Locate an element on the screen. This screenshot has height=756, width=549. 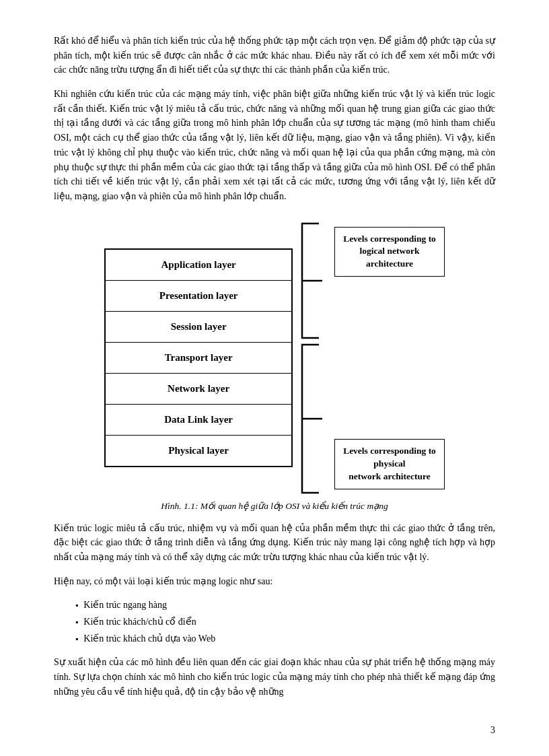
bracket-area is located at coordinates (312, 358).